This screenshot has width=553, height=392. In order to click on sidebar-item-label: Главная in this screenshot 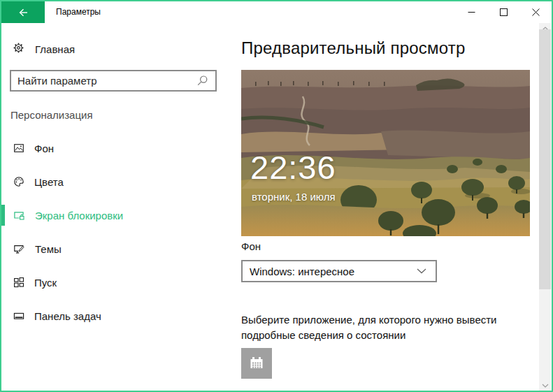, I will do `click(55, 49)`.